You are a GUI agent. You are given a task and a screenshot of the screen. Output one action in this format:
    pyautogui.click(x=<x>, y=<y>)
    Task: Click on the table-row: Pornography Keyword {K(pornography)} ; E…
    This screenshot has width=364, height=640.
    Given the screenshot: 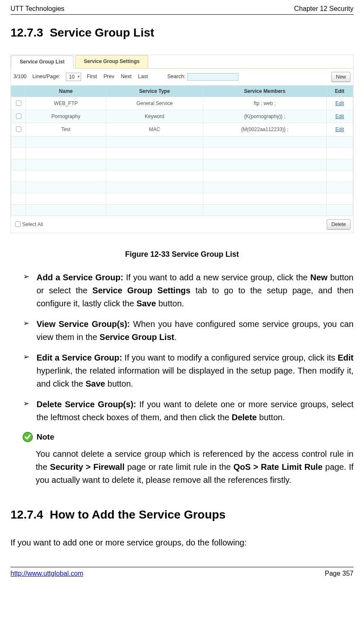 What is the action you would take?
    pyautogui.click(x=182, y=117)
    